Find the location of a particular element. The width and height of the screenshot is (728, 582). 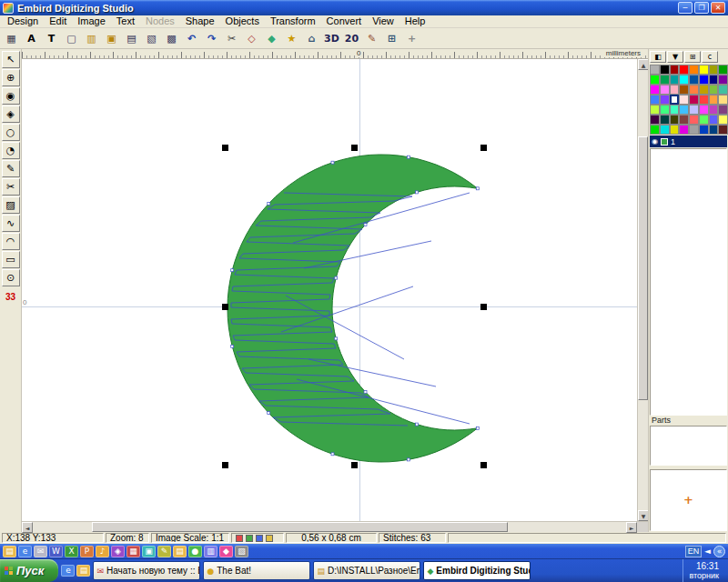

quick-launch-icon: ✎ is located at coordinates (164, 551).